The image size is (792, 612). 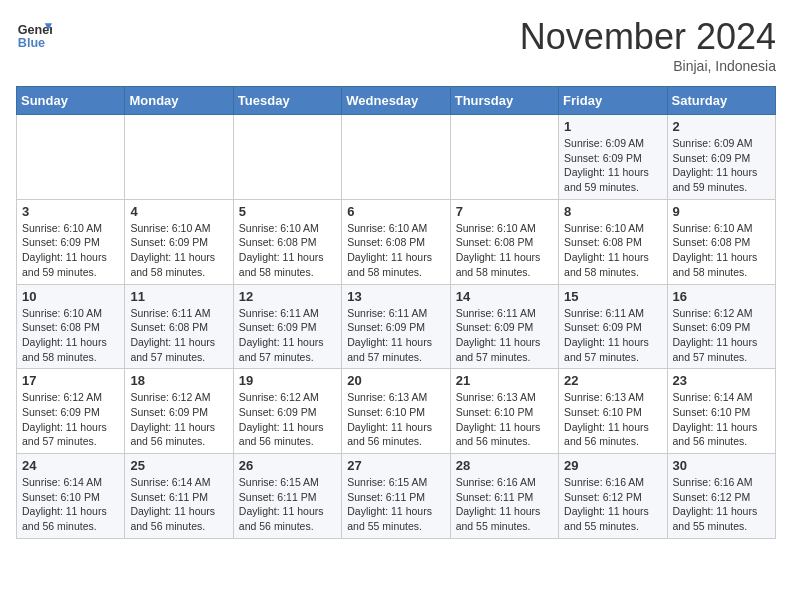 I want to click on calendar-cell: 15Sunrise: 6:11 AM Sunset: 6:09 PM Dayli…, so click(x=613, y=326).